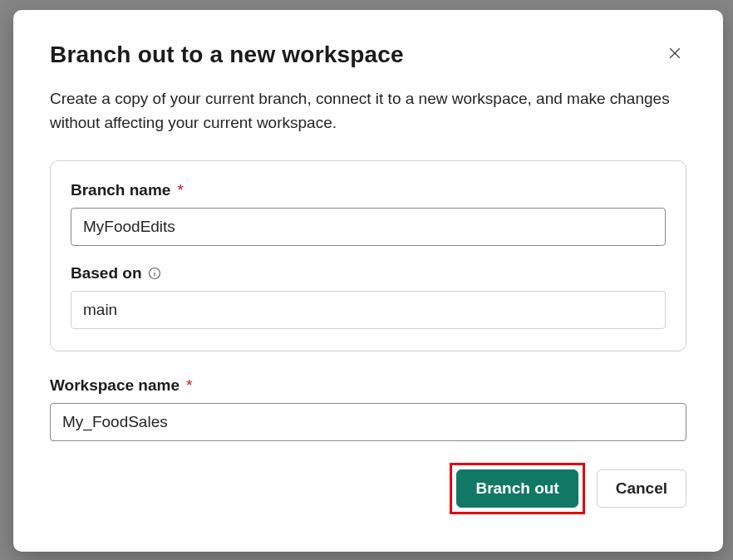 The width and height of the screenshot is (733, 560). Describe the element at coordinates (227, 55) in the screenshot. I see `dialog-title: Branch out to a new workspace` at that location.